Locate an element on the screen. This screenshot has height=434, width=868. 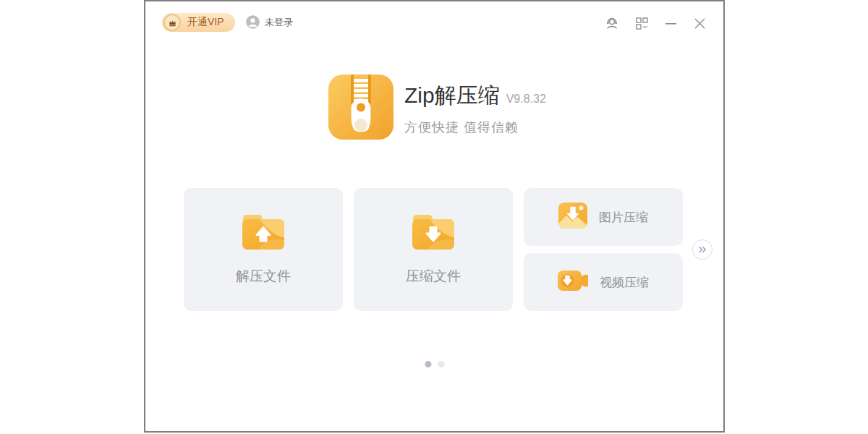
app-header-text: Zip解压缩 V9.8.32 方便快捷 值得信赖 is located at coordinates (475, 107).